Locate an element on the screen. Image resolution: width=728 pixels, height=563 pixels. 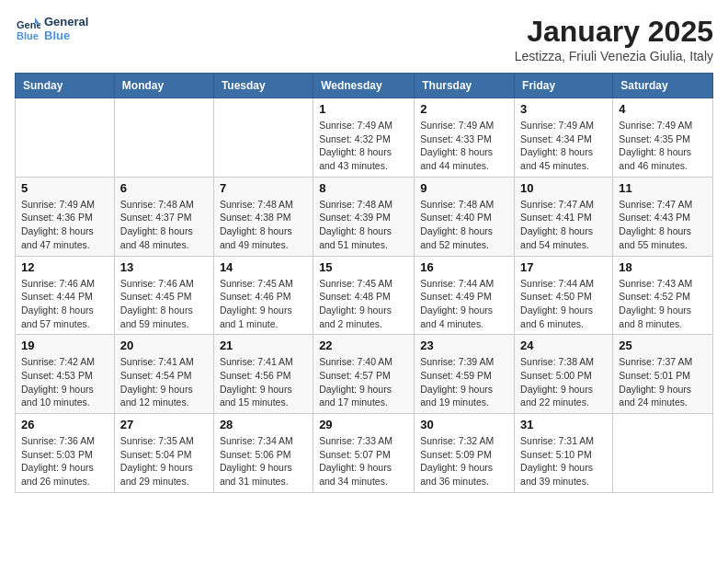
calendar-cell: 19Sunrise: 7:42 AM Sunset: 4:53 PM Dayli… is located at coordinates (65, 374).